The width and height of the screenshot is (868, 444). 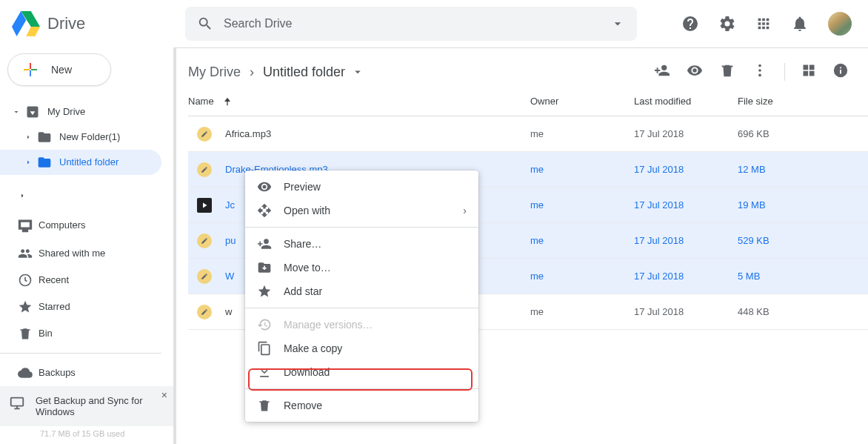 I want to click on promo-text: Get Backup and Sync for Windows, so click(x=100, y=406).